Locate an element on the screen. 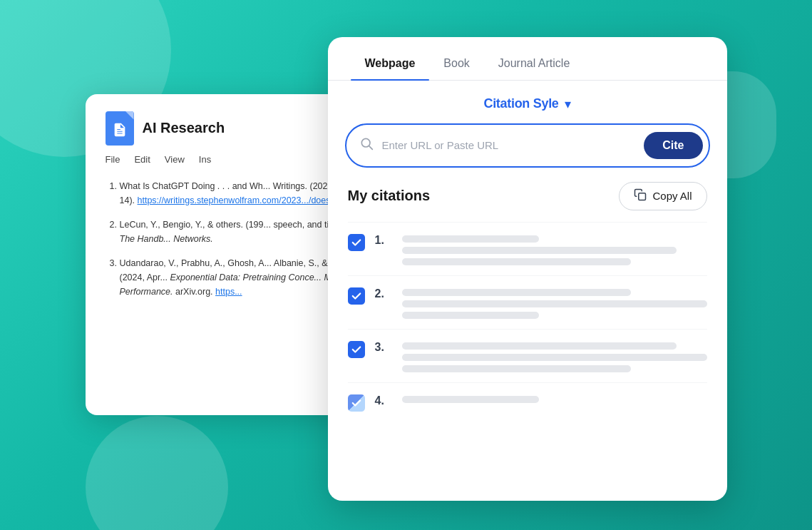 Image resolution: width=812 pixels, height=530 pixels. url-search-input is located at coordinates (509, 146).